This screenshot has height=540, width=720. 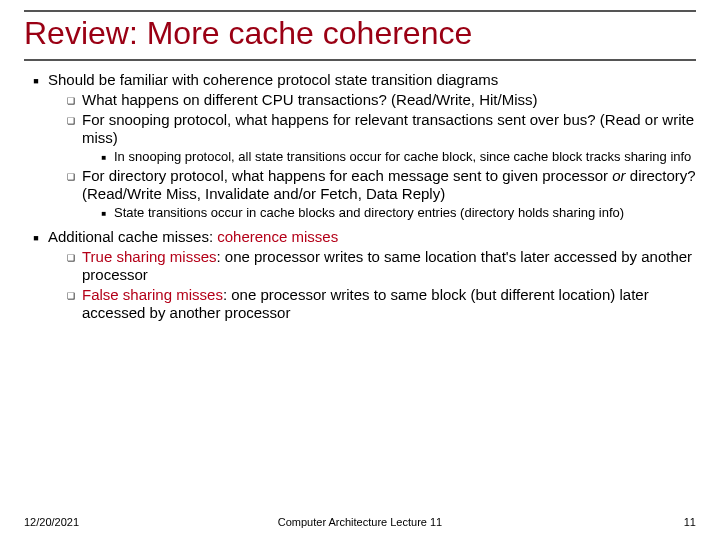 I want to click on text-part: For directory protocol, what happens for…, so click(x=347, y=176).